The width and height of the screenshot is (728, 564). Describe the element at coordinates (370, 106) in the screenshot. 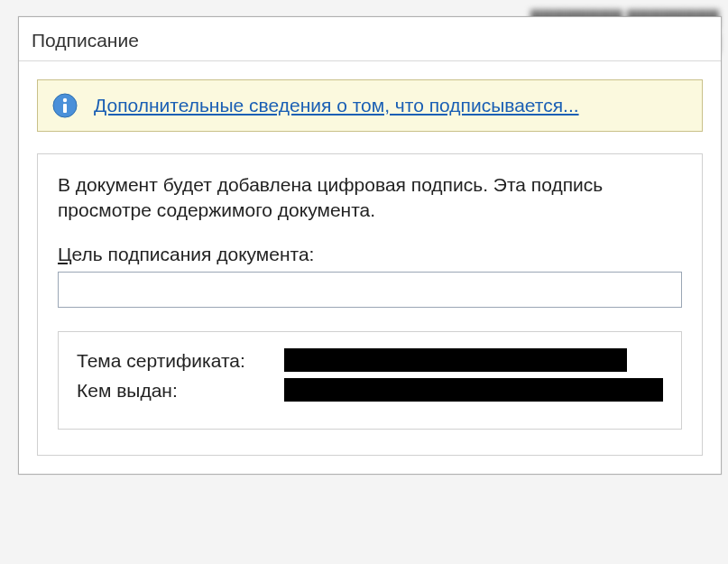

I see `info-banner: Дополнительные сведения о том, что подпи…` at that location.